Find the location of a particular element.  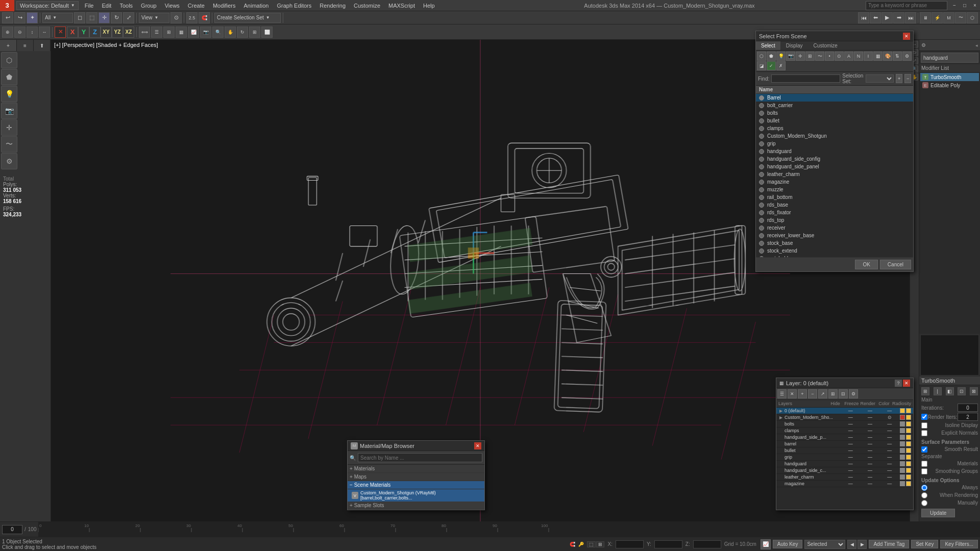

scene-item-magazine: magazine is located at coordinates (835, 182).